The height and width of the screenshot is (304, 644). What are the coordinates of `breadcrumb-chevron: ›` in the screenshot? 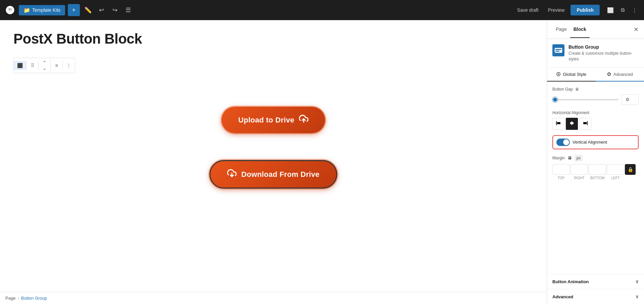 It's located at (18, 298).